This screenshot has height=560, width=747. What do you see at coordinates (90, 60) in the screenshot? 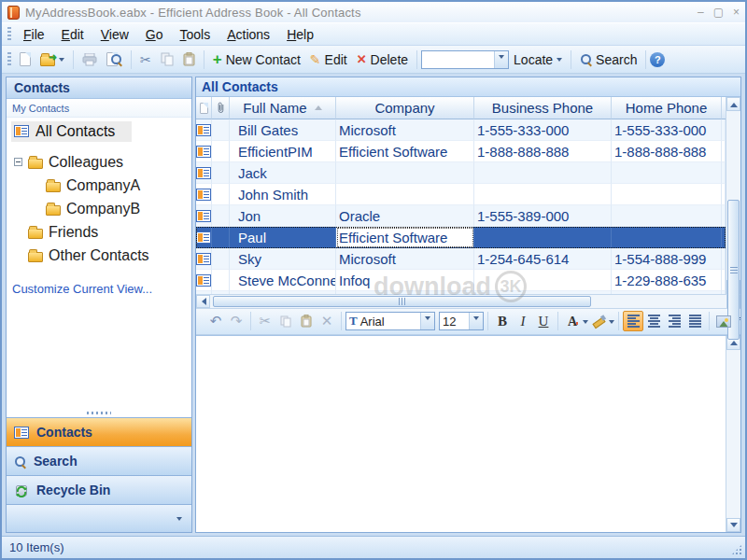
I see `print-button` at bounding box center [90, 60].